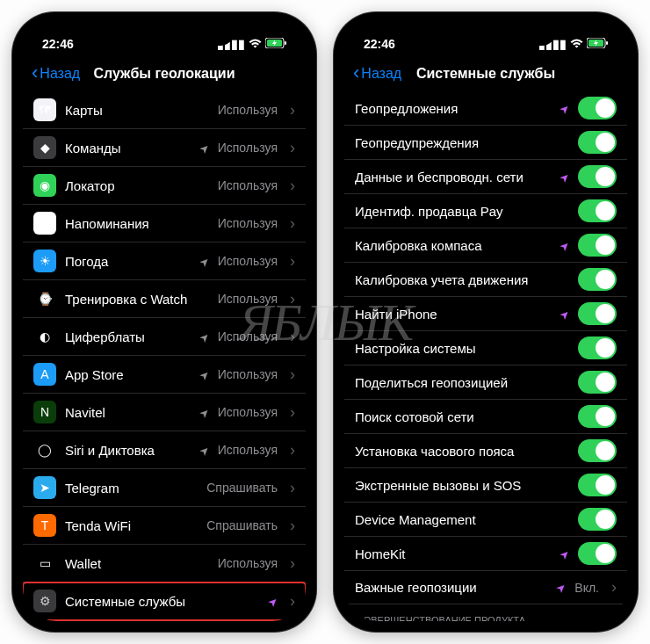 This screenshot has width=650, height=644. I want to click on app-row-wallet: ▭WalletИспользуя›, so click(164, 564).